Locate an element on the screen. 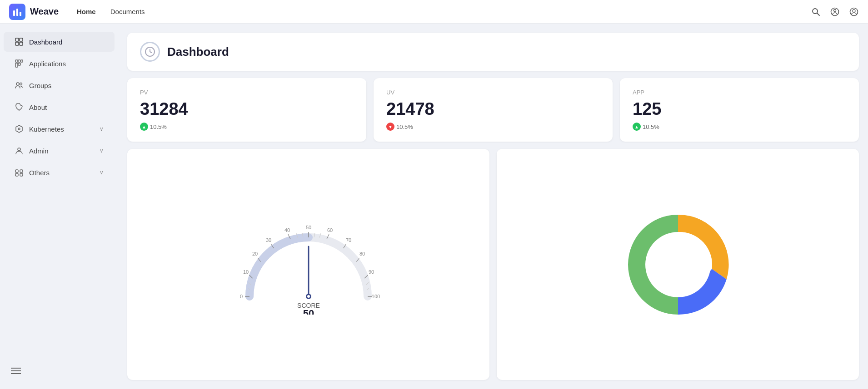 The height and width of the screenshot is (389, 868). sidebar-item-others: Others ∨ is located at coordinates (59, 172).